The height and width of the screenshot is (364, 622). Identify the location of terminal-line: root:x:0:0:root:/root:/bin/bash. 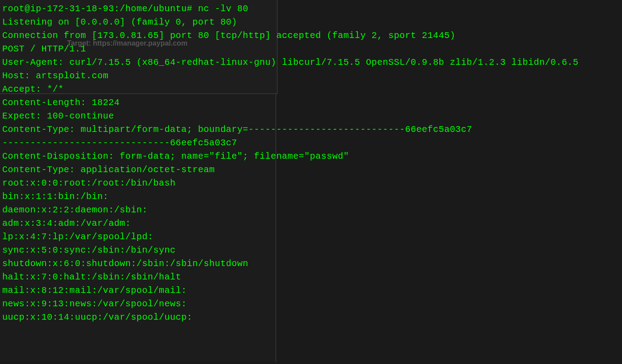
(311, 183).